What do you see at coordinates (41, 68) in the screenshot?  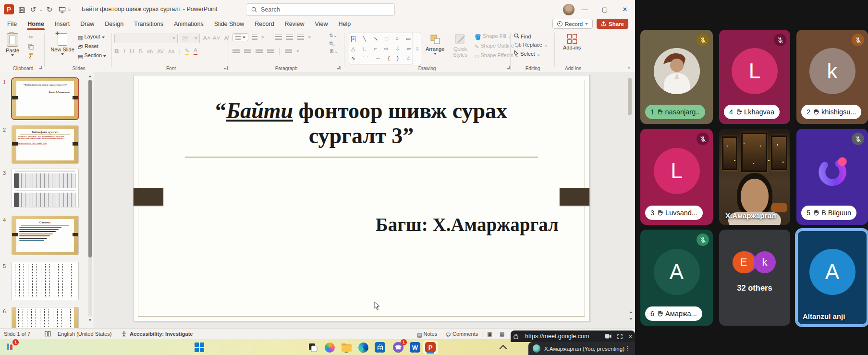 I see `clipboard-dialog-launcher-icon` at bounding box center [41, 68].